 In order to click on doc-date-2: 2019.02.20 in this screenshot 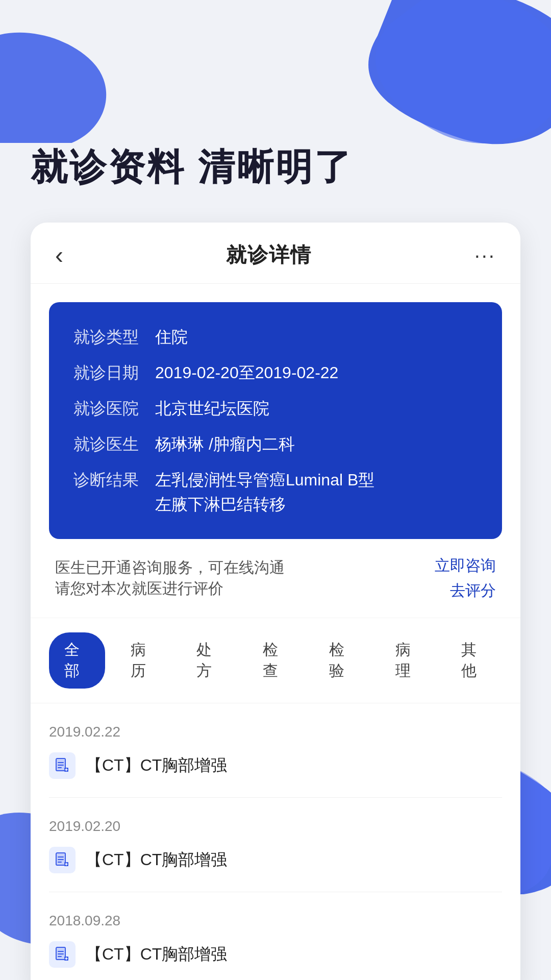, I will do `click(276, 820)`.